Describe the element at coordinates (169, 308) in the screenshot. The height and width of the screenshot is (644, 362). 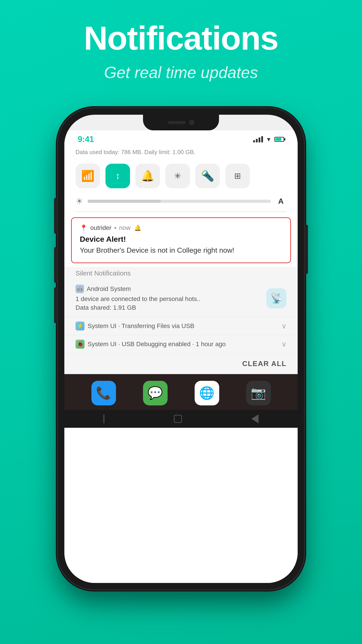
I see `android-notif-msg2: Data shared: 1.91 GB` at that location.